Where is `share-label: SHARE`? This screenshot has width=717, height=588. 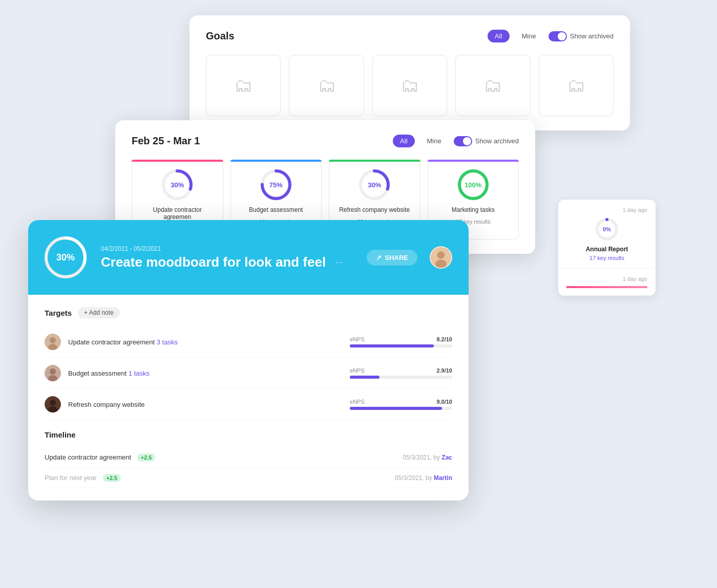
share-label: SHARE is located at coordinates (396, 258).